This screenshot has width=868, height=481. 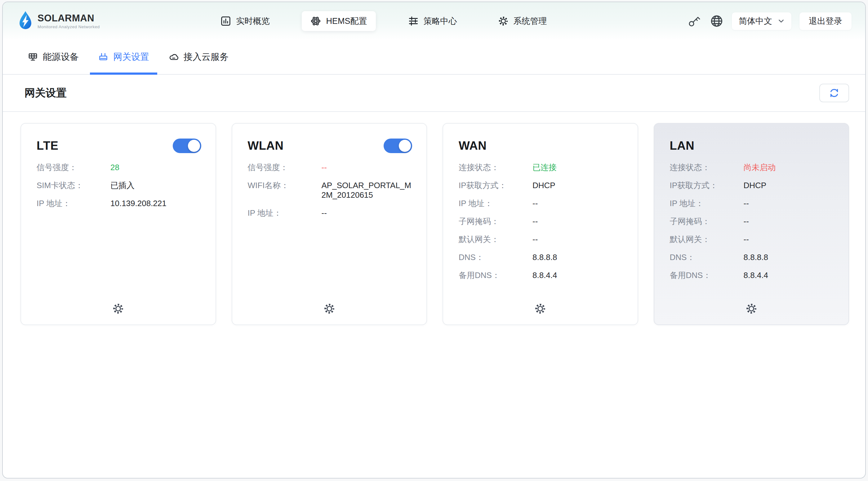 I want to click on lan-settings-gear-icon, so click(x=751, y=309).